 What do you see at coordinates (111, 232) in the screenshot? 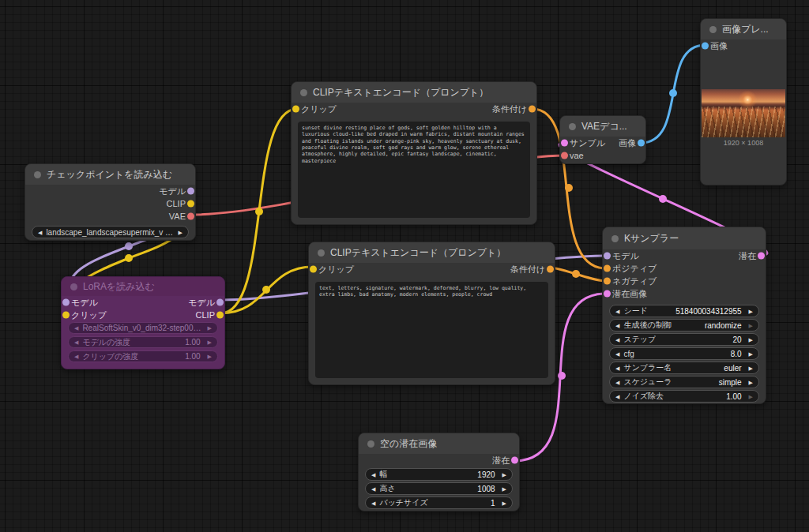
I see `widget-ckpt-name: ◀ landscape_landscapesupermix_v … ▶` at bounding box center [111, 232].